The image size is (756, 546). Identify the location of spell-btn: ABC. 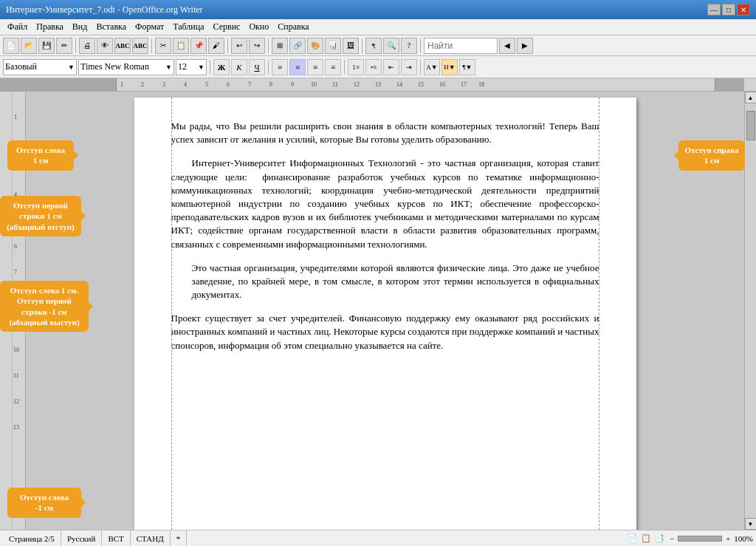
(123, 46).